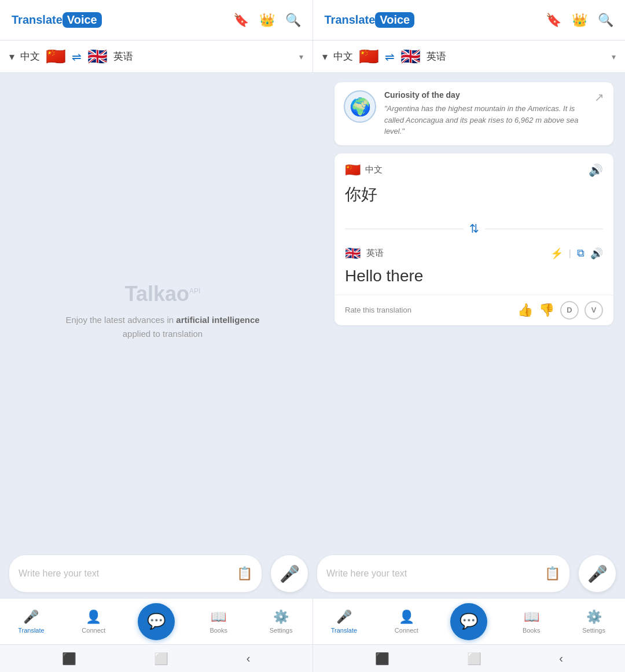 This screenshot has height=672, width=625. Describe the element at coordinates (37, 20) in the screenshot. I see `logo-translate-left: Translate` at that location.